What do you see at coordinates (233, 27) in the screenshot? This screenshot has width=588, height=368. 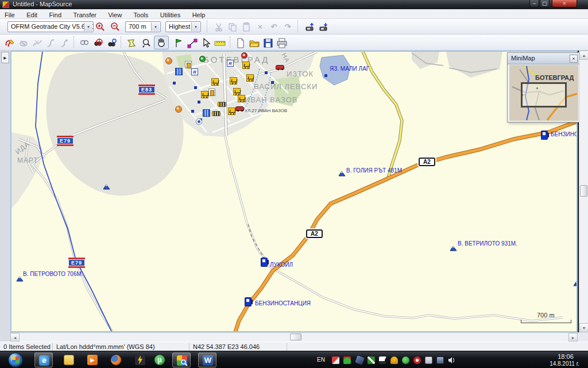 I see `copy-icon` at bounding box center [233, 27].